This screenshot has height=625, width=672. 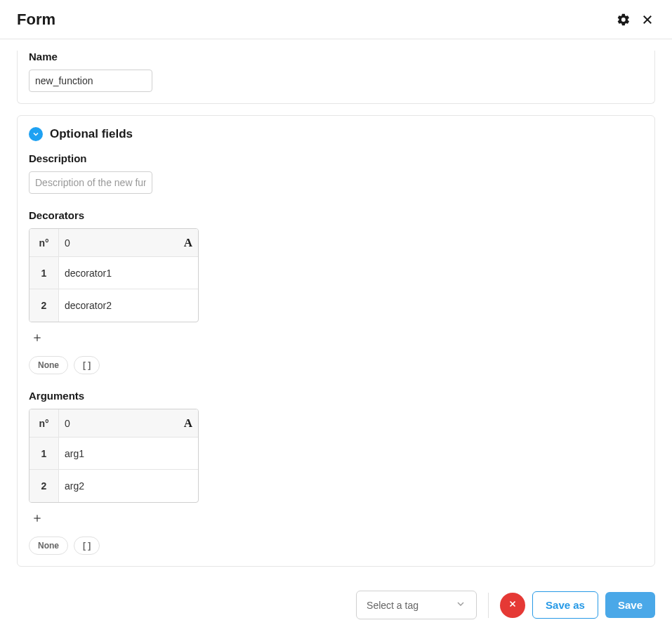 I want to click on arguments-table: n° 0 A 1 arg1 2 arg2, so click(x=114, y=456).